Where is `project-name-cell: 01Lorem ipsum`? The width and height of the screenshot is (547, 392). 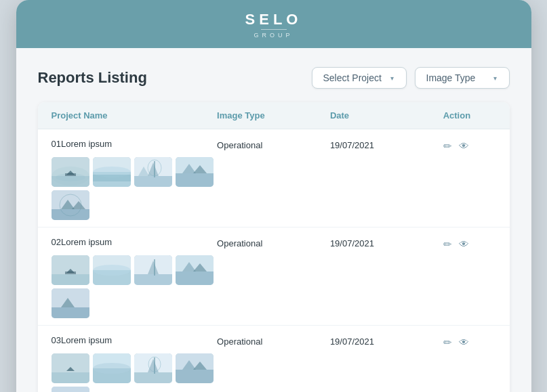 project-name-cell: 01Lorem ipsum is located at coordinates (134, 179).